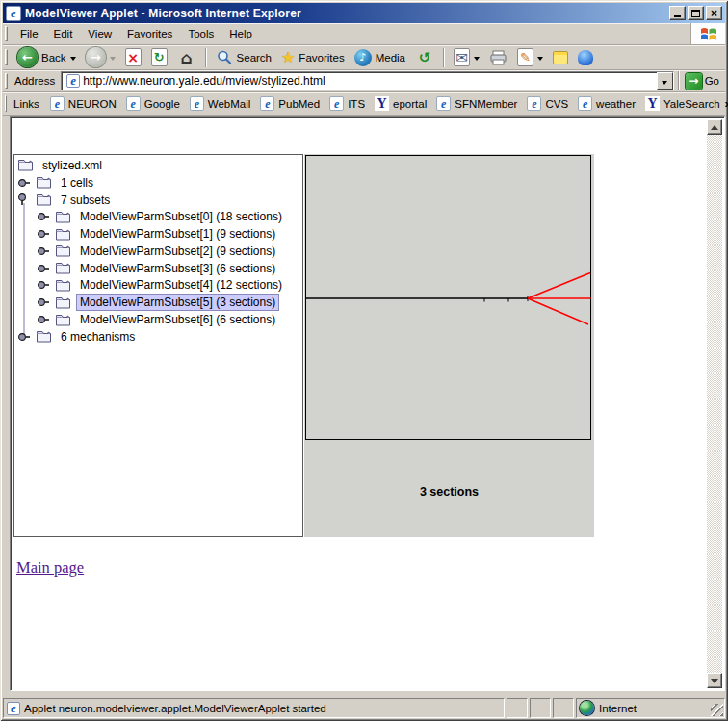 The width and height of the screenshot is (728, 721). What do you see at coordinates (153, 104) in the screenshot?
I see `link-google: Google` at bounding box center [153, 104].